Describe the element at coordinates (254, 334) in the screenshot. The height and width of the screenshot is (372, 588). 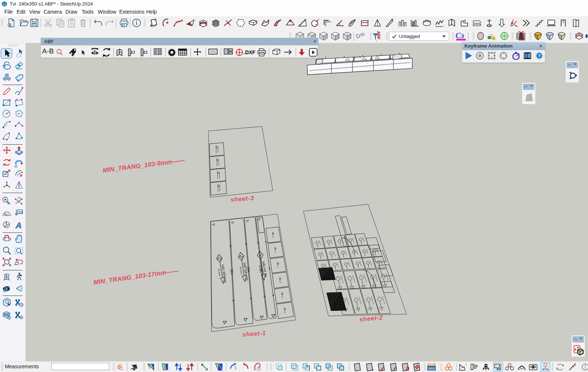
I see `svg-text: sheet-1` at that location.